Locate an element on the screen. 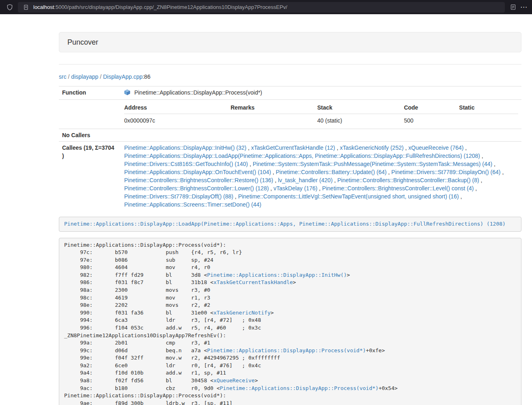  code-symbol-link: xQueueReceive is located at coordinates (234, 381).